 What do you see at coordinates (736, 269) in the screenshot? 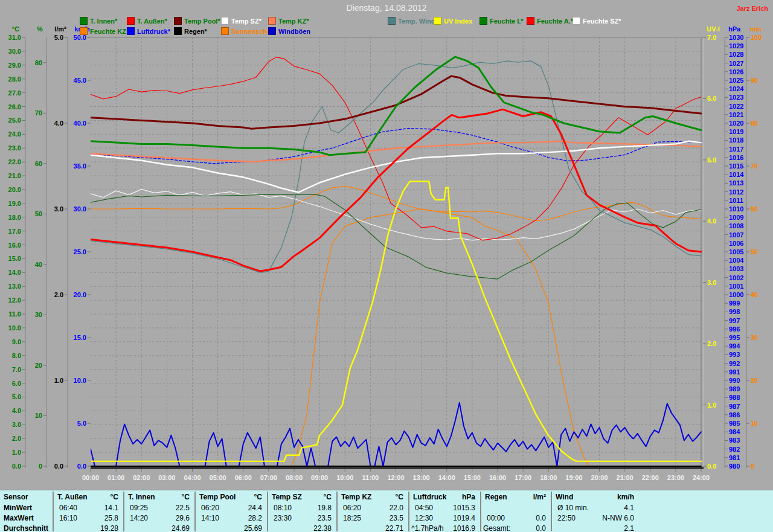
I see `axis-tick-label-HPA: 1003` at bounding box center [736, 269].